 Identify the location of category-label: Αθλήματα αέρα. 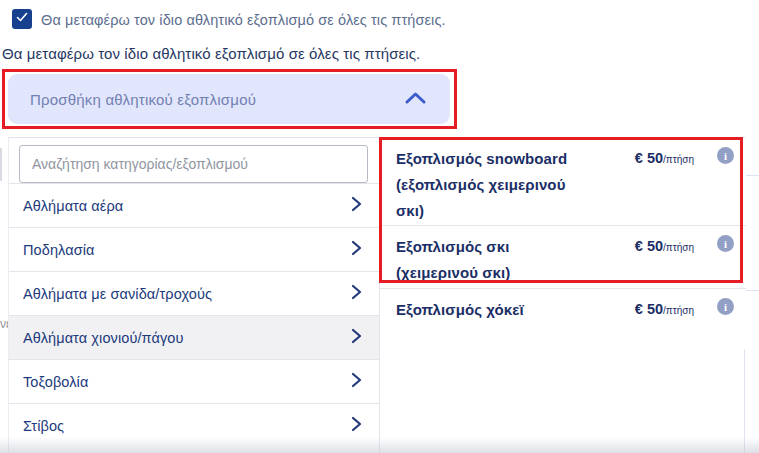
(73, 206).